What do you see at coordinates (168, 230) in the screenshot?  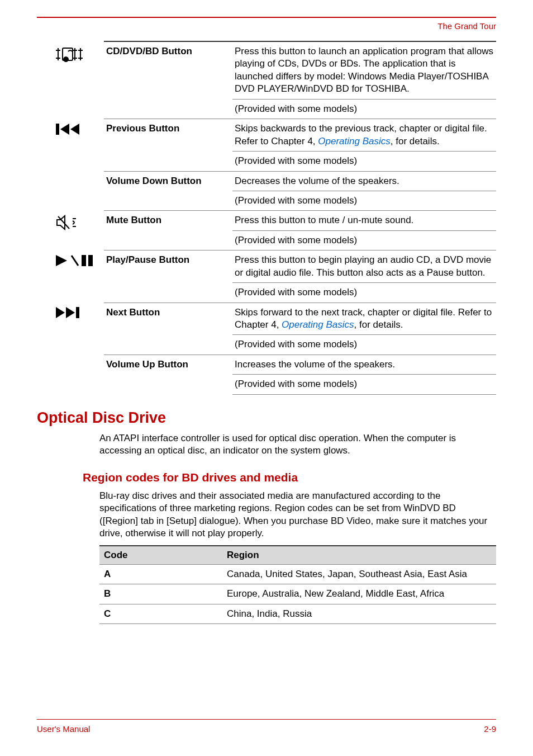 I see `button-name: Mute Button` at bounding box center [168, 230].